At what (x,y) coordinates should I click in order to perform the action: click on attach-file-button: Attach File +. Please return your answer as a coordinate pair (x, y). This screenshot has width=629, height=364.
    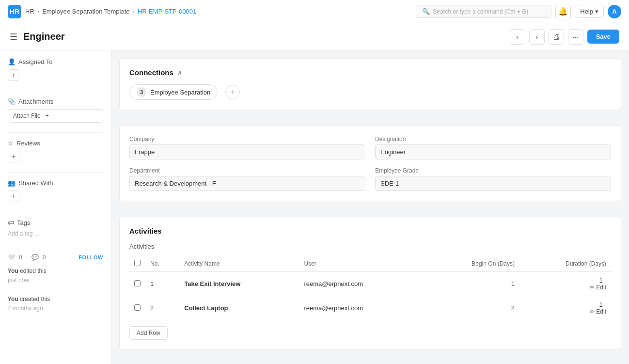
    Looking at the image, I should click on (55, 116).